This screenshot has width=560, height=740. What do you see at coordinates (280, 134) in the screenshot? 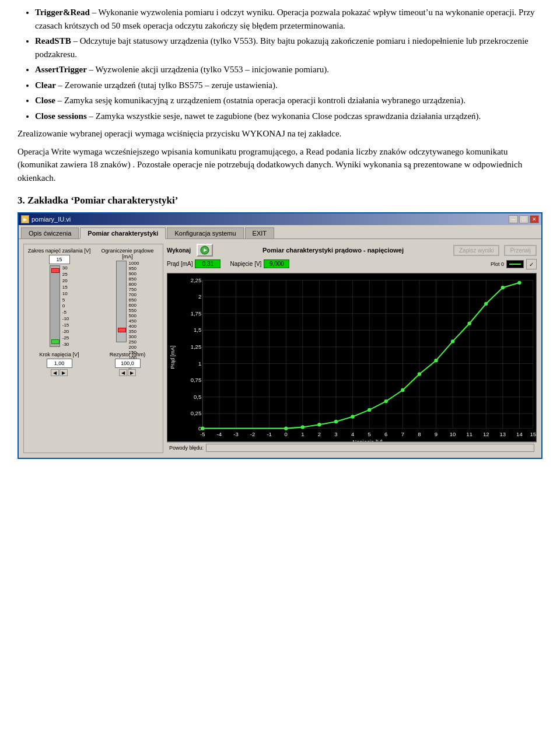
I see `bottom-para1: Zrealizowanie wybranej operacji wymaga w…` at bounding box center [280, 134].